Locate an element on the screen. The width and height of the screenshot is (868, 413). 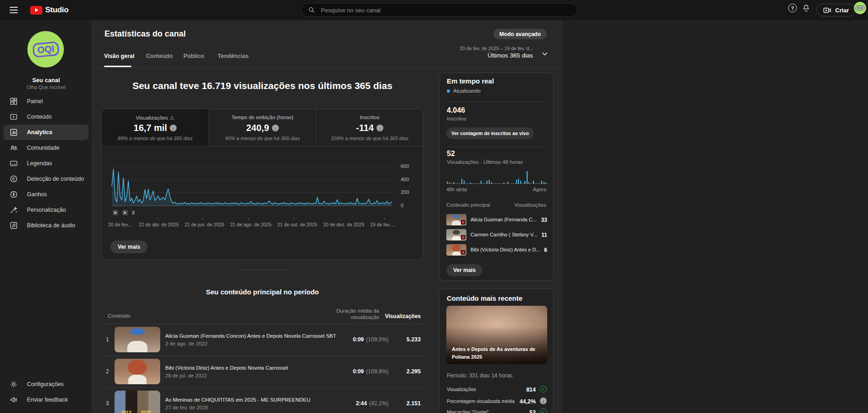
audio-library-icon is located at coordinates (14, 225).